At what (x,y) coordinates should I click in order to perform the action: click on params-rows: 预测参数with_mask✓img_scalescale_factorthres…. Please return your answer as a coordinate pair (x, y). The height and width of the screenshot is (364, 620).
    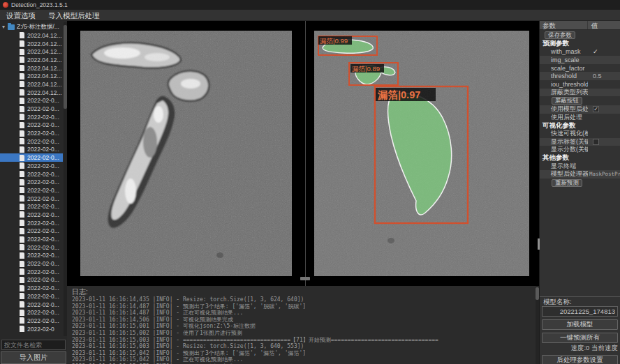
    Looking at the image, I should click on (580, 114).